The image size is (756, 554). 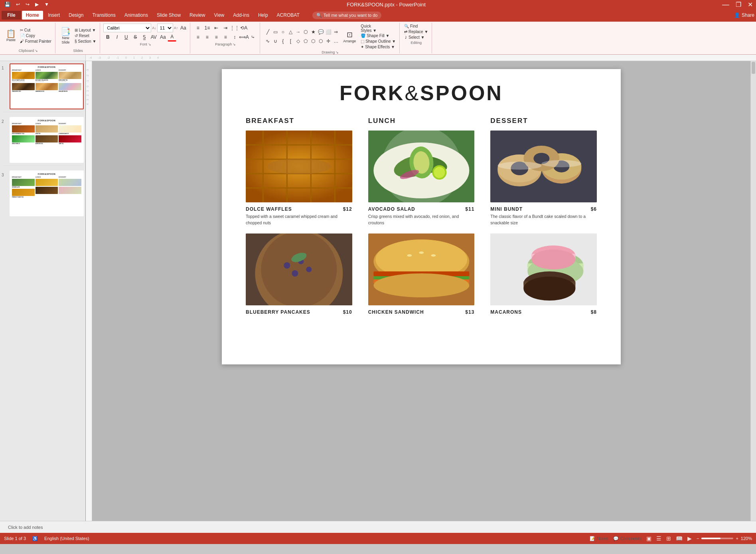 What do you see at coordinates (750, 5) in the screenshot?
I see `close-button: ✕` at bounding box center [750, 5].